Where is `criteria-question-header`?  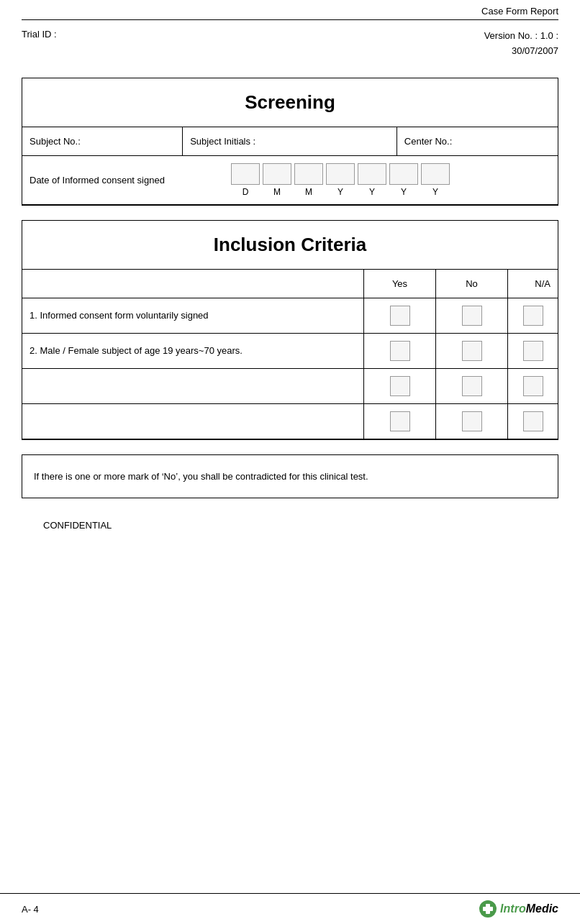
criteria-question-header is located at coordinates (193, 283).